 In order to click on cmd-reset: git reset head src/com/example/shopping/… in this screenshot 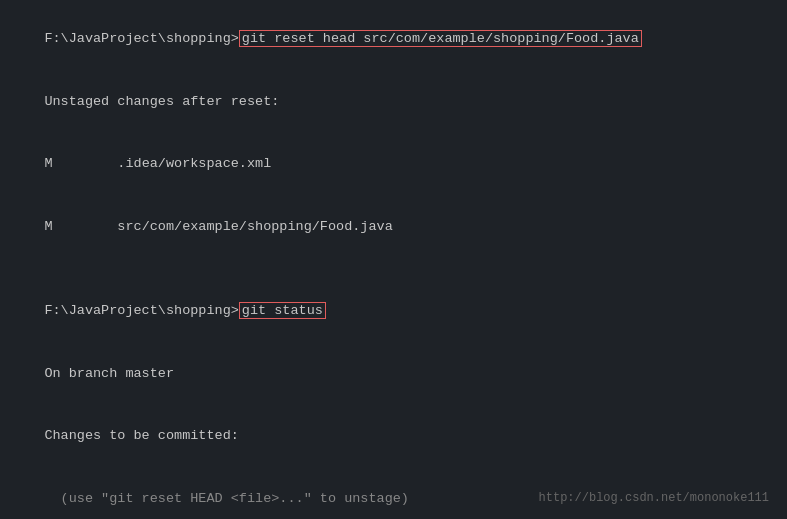, I will do `click(440, 38)`.